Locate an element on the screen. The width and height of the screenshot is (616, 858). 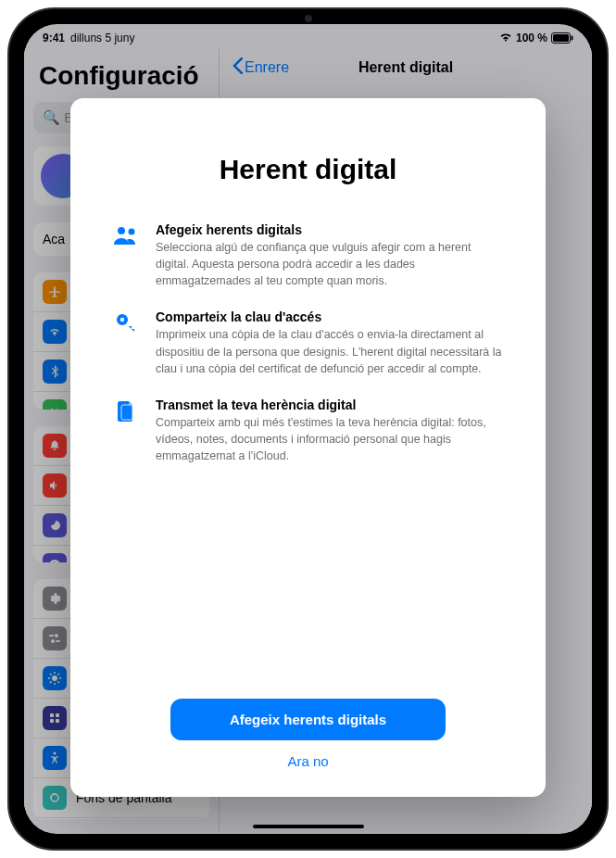
feature-heading: Comparteix la clau d'accés is located at coordinates (330, 317).